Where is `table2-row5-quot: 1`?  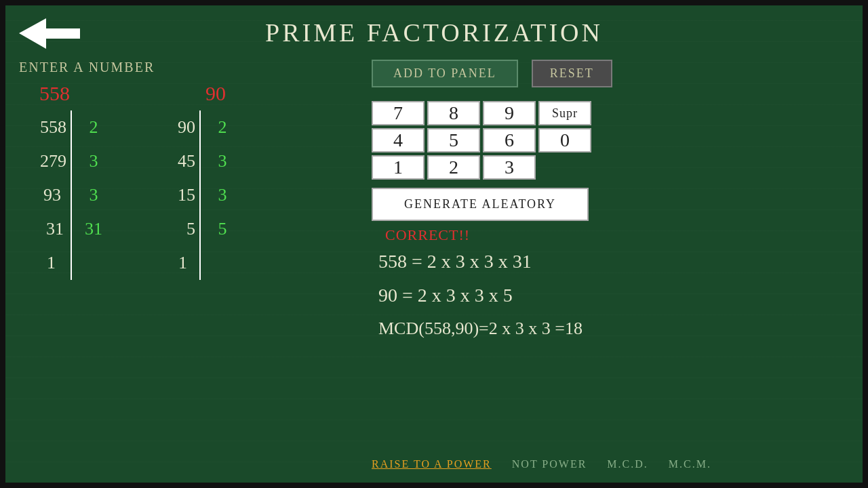
table2-row5-quot: 1 is located at coordinates (175, 263).